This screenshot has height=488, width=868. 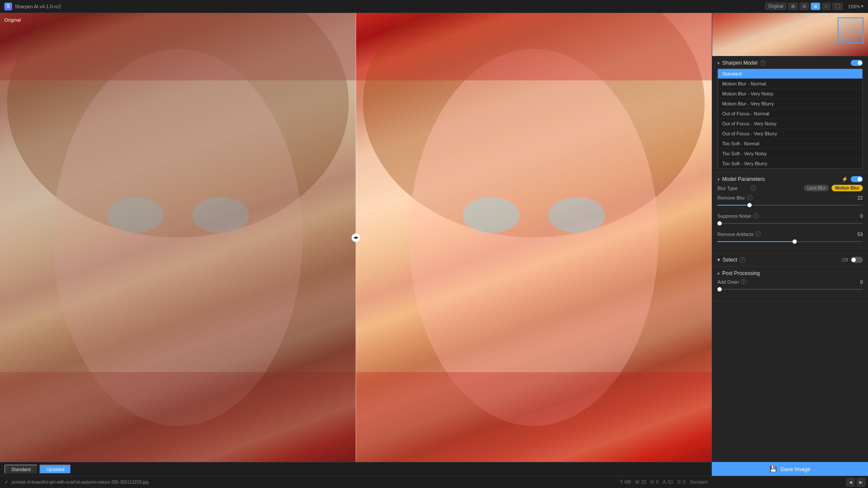 What do you see at coordinates (8, 7) in the screenshot?
I see `app-icon: S` at bounding box center [8, 7].